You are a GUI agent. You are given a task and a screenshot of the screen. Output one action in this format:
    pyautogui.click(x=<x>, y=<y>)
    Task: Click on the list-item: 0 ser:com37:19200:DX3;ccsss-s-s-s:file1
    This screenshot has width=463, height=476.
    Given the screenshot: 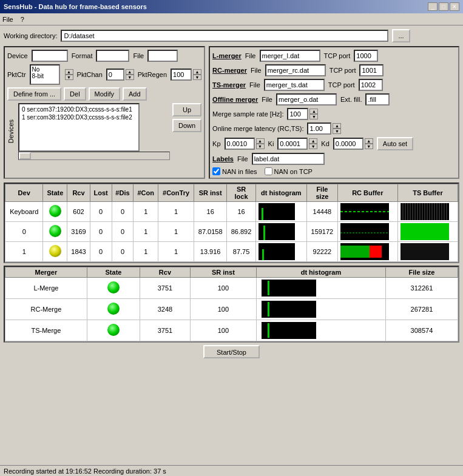 What is the action you would take?
    pyautogui.click(x=79, y=109)
    